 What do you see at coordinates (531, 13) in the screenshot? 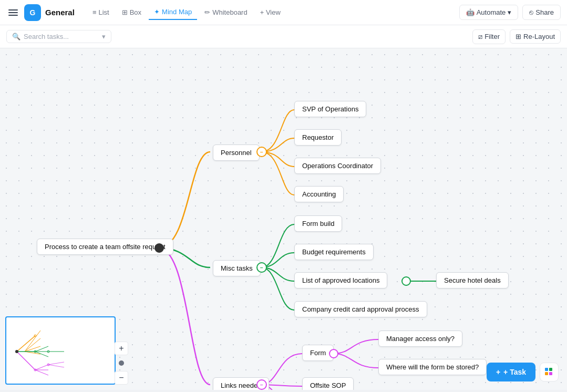
I see `share-icon: ⎋` at bounding box center [531, 13].